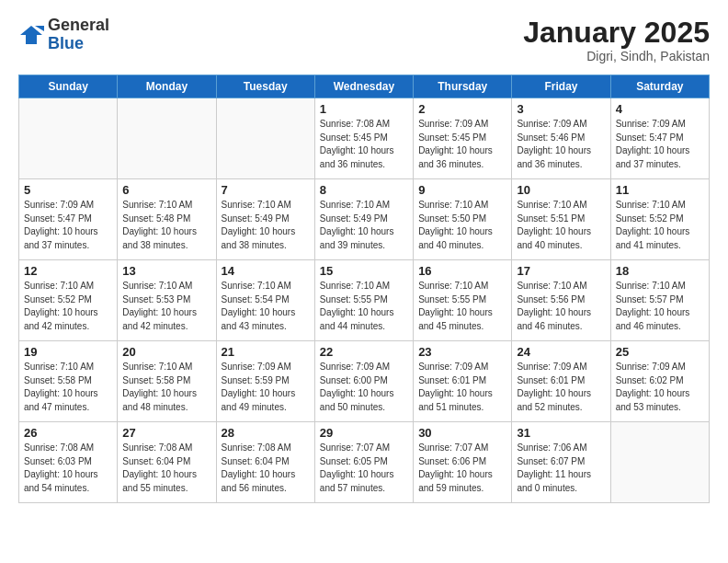 The width and height of the screenshot is (728, 563). I want to click on day-number: 10, so click(561, 190).